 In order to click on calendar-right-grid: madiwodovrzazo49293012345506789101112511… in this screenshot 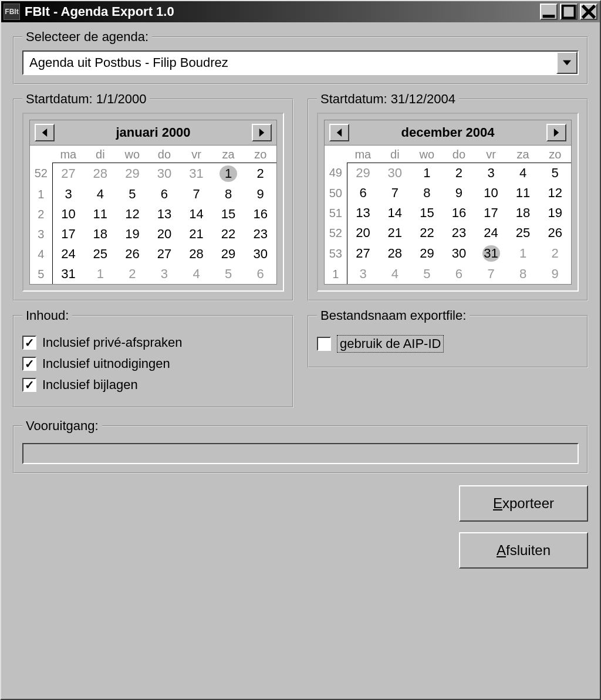, I will do `click(448, 215)`.